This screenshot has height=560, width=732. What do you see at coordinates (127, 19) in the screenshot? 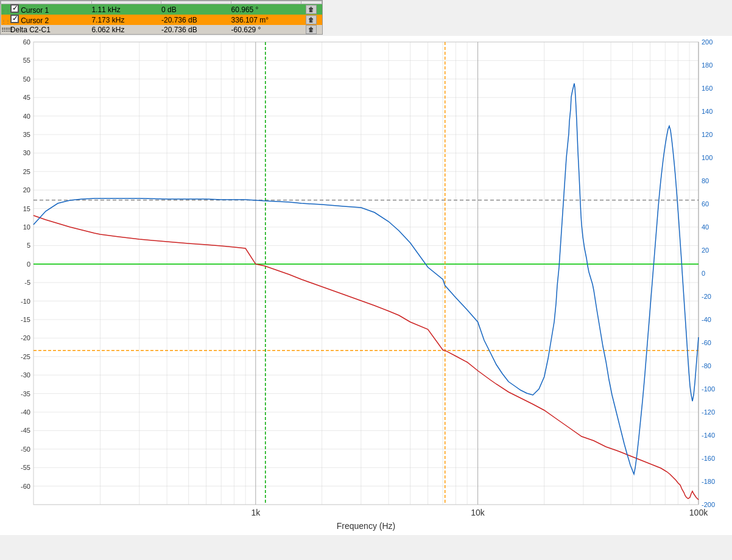
I see `cursor-frequency: 7.173 kHz` at bounding box center [127, 19].